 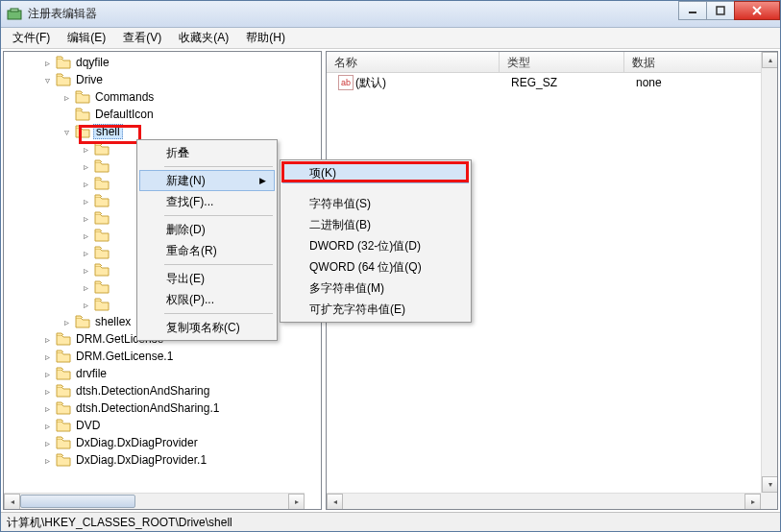 What do you see at coordinates (769, 501) in the screenshot?
I see `scroll-corner` at bounding box center [769, 501].